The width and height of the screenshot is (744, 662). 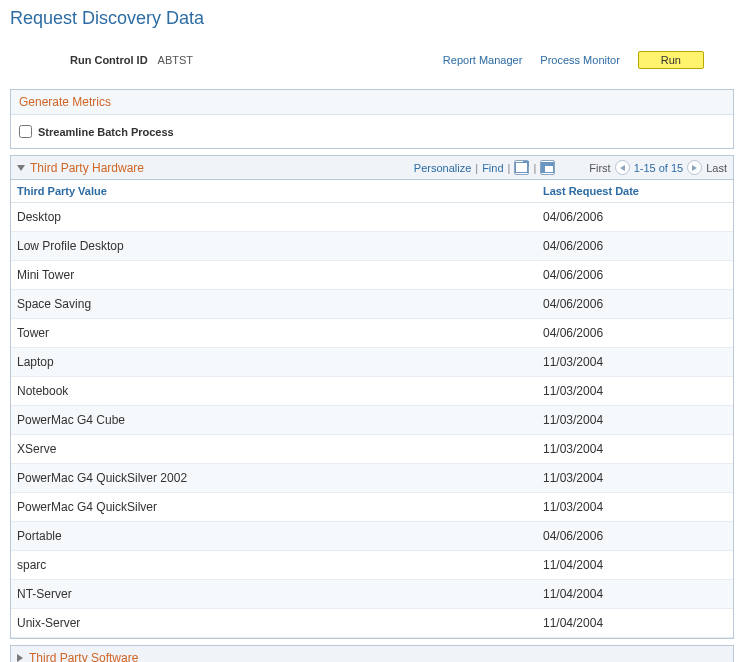 What do you see at coordinates (548, 168) in the screenshot?
I see `download-icon` at bounding box center [548, 168].